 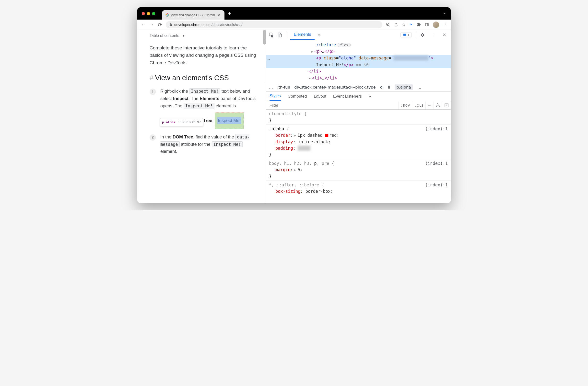 What do you see at coordinates (358, 105) in the screenshot?
I see `styles-filter-bar: :hov .cls +▾` at bounding box center [358, 105].